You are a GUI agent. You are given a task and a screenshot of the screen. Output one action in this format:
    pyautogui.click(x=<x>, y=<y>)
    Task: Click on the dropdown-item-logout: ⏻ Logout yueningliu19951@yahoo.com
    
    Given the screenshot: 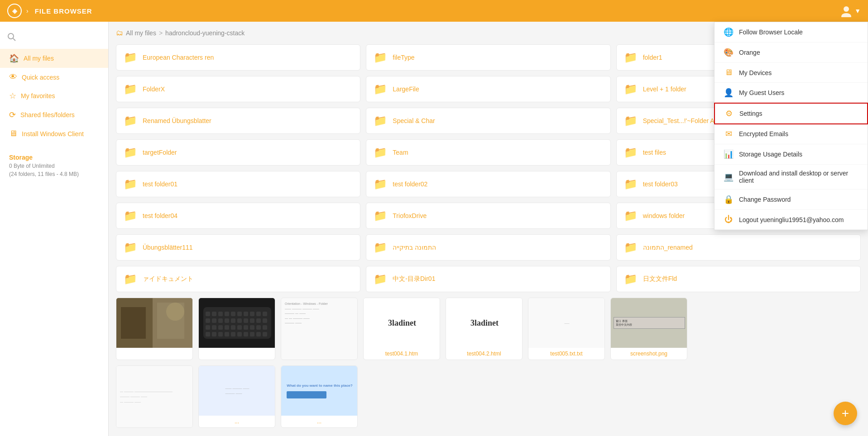 What is the action you would take?
    pyautogui.click(x=791, y=220)
    